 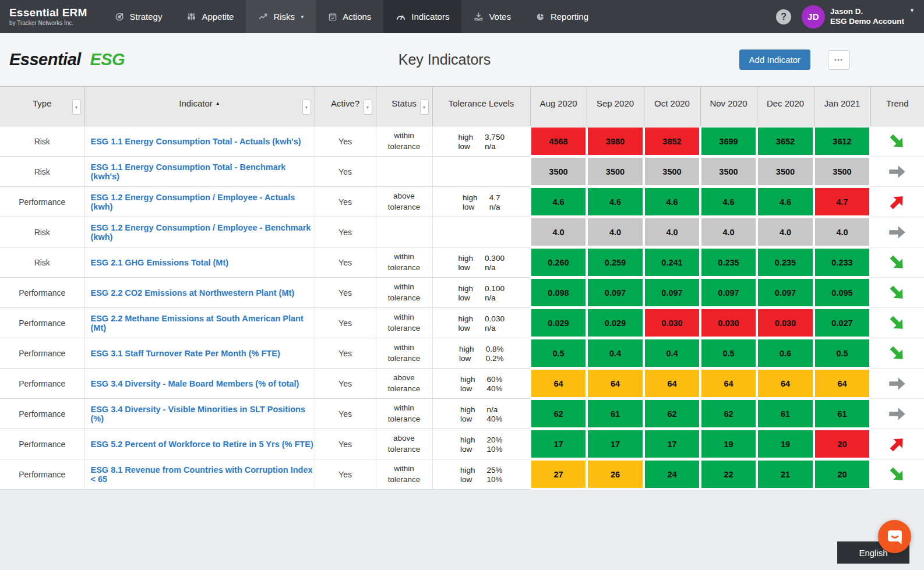 I want to click on chat-bubble-icon, so click(x=895, y=537).